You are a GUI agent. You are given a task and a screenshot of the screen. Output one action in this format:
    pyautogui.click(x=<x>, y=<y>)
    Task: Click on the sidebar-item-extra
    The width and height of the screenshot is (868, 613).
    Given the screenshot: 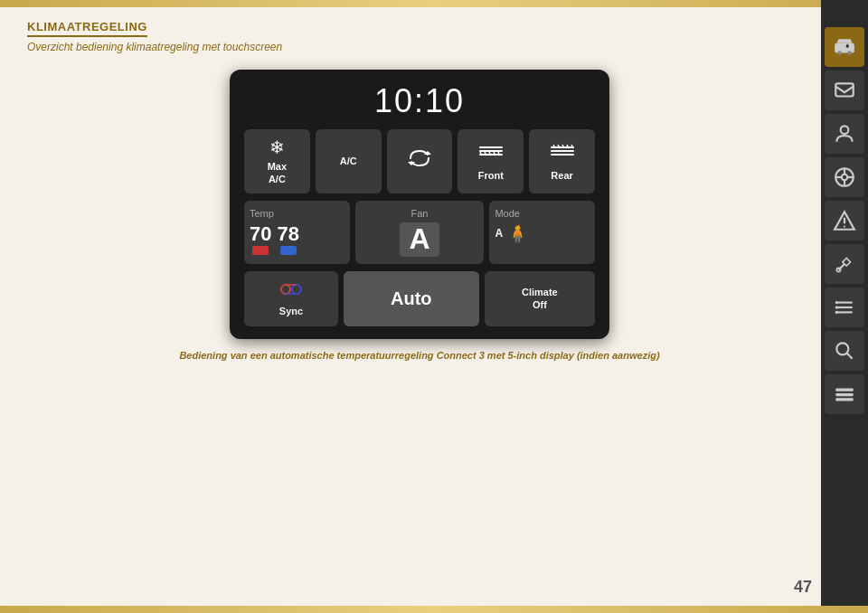 What is the action you would take?
    pyautogui.click(x=844, y=394)
    